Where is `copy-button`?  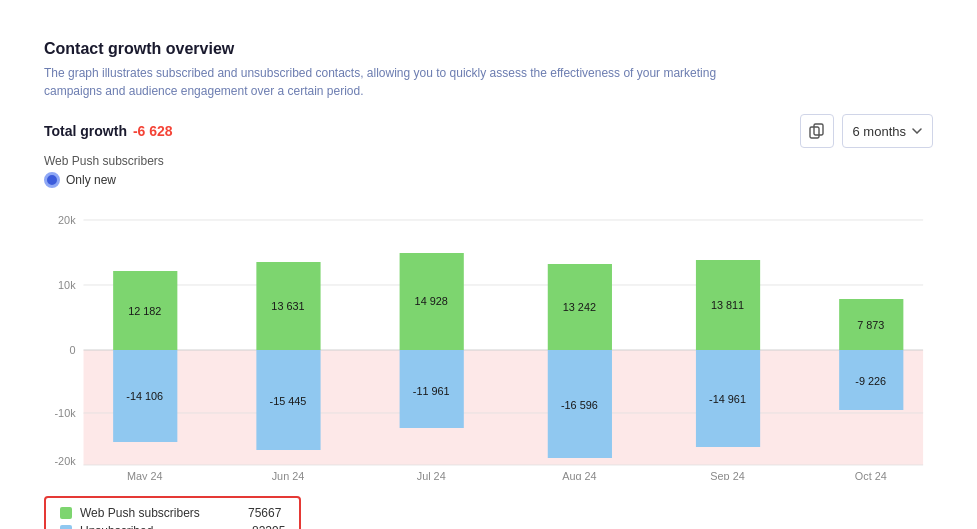 copy-button is located at coordinates (817, 131).